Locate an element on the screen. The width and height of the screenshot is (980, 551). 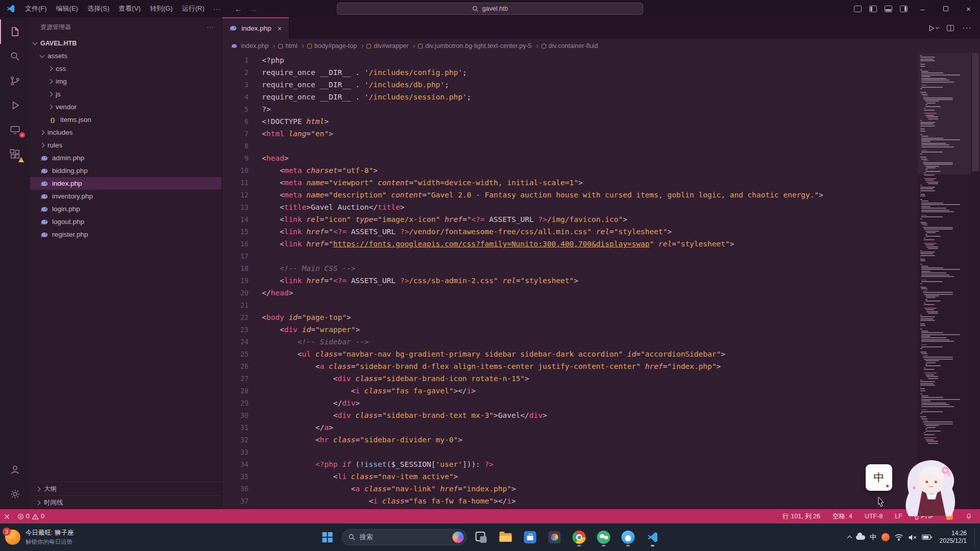
account-icon is located at coordinates (15, 469).